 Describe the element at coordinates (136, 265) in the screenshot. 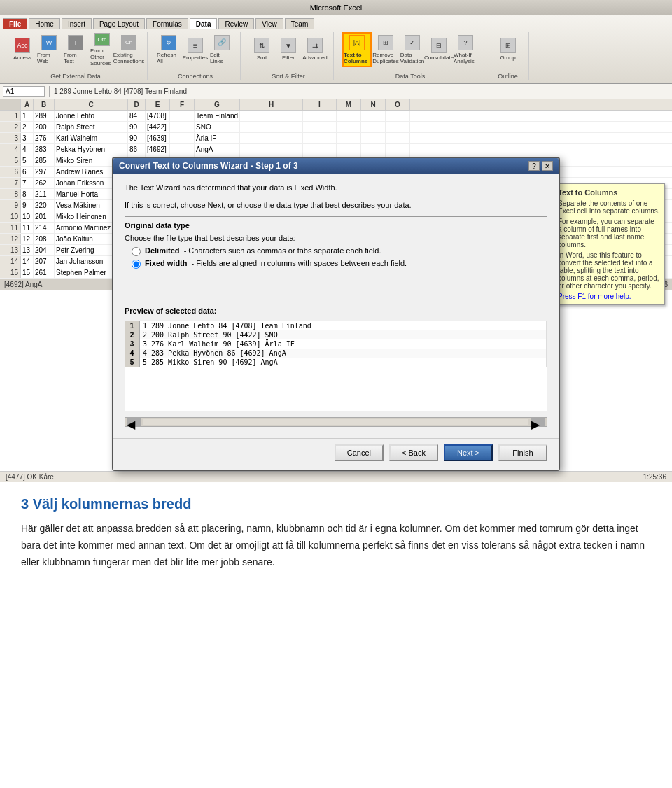

I see `radio-fixed-input` at that location.